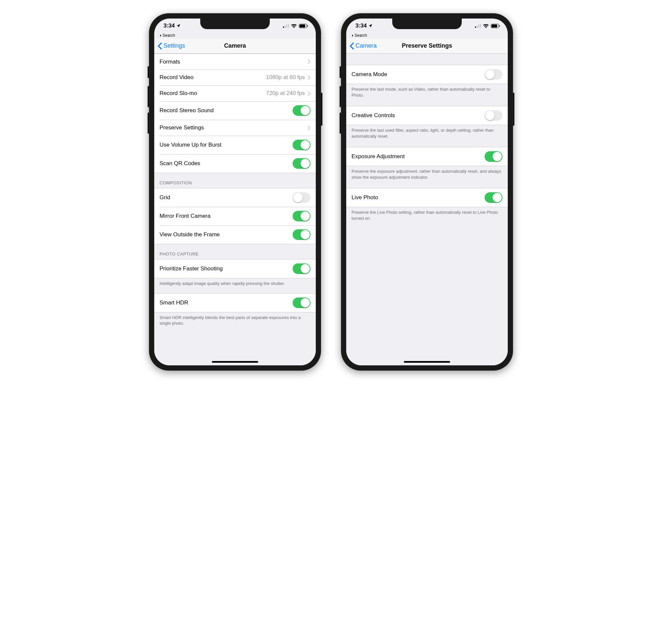 The height and width of the screenshot is (644, 662). Describe the element at coordinates (235, 321) in the screenshot. I see `footer-smart-hdr: Smart HDR intelligently blends the best …` at that location.